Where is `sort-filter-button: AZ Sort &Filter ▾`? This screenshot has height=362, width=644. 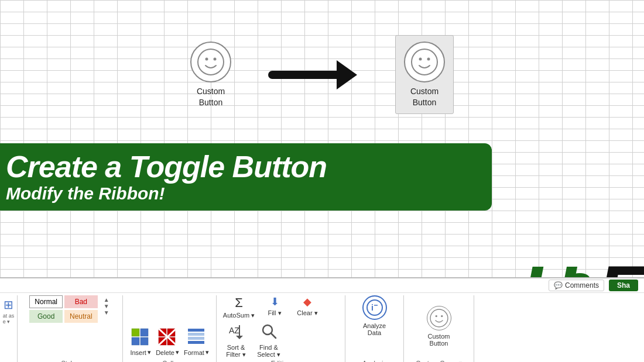
sort-filter-button: AZ Sort &Filter ▾ is located at coordinates (236, 340).